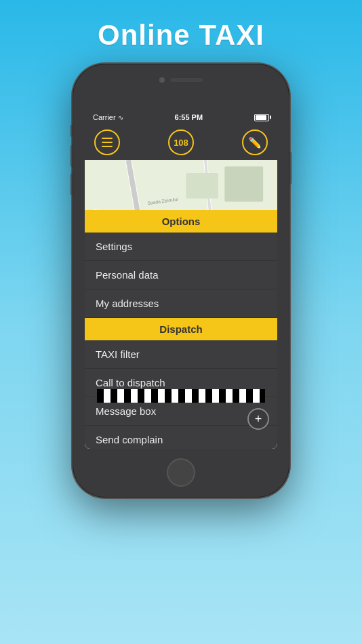  I want to click on volume-up-button, so click(72, 156).